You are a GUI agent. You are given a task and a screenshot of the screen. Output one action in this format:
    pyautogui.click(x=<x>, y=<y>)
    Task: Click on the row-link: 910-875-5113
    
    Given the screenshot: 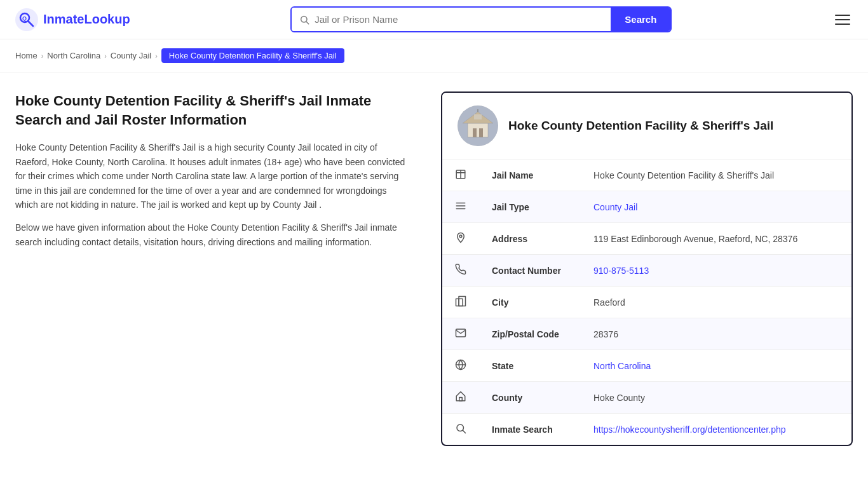 What is the action you would take?
    pyautogui.click(x=621, y=271)
    